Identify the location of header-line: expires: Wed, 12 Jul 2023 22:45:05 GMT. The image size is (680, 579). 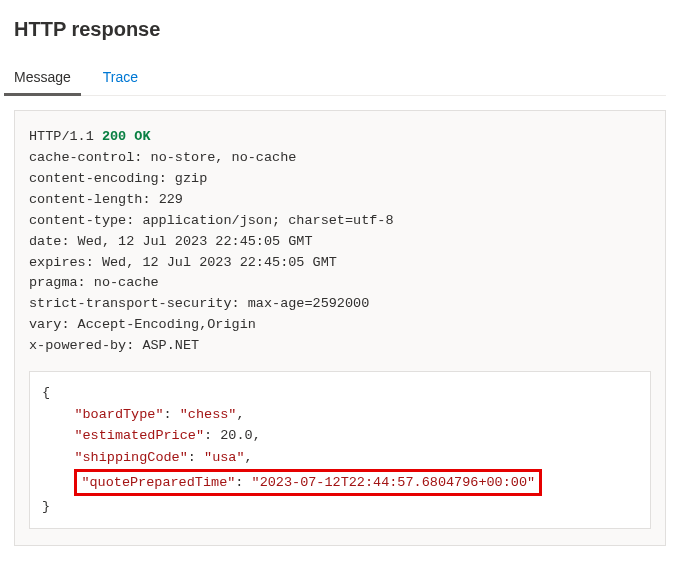
(183, 262).